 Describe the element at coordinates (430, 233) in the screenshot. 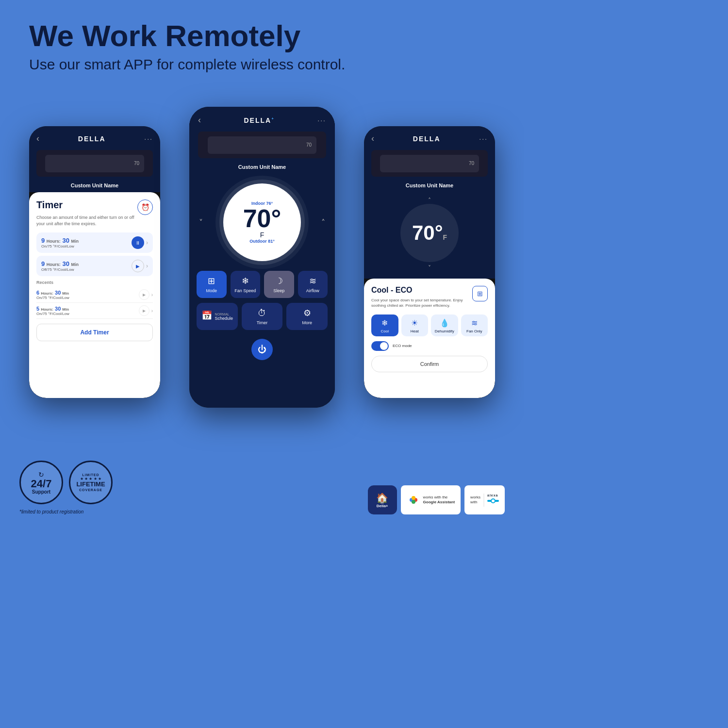

I see `right-temp-circle: 70°F` at that location.